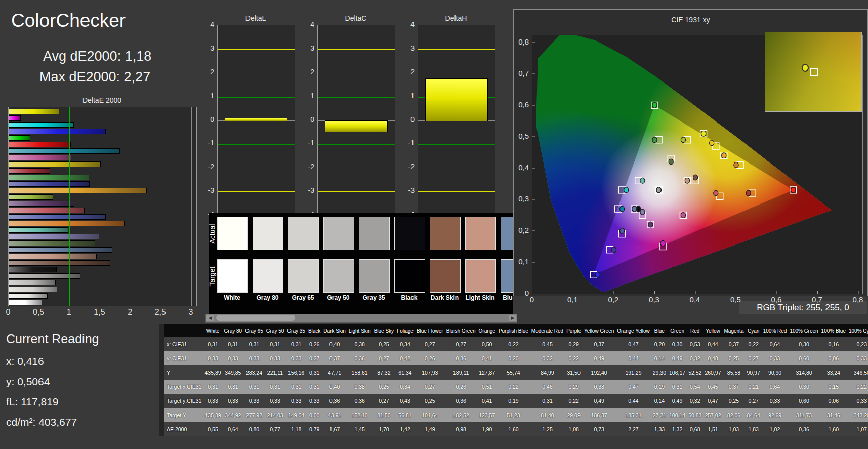 The width and height of the screenshot is (868, 449). Describe the element at coordinates (753, 387) in the screenshot. I see `table-cell: 0,21` at that location.